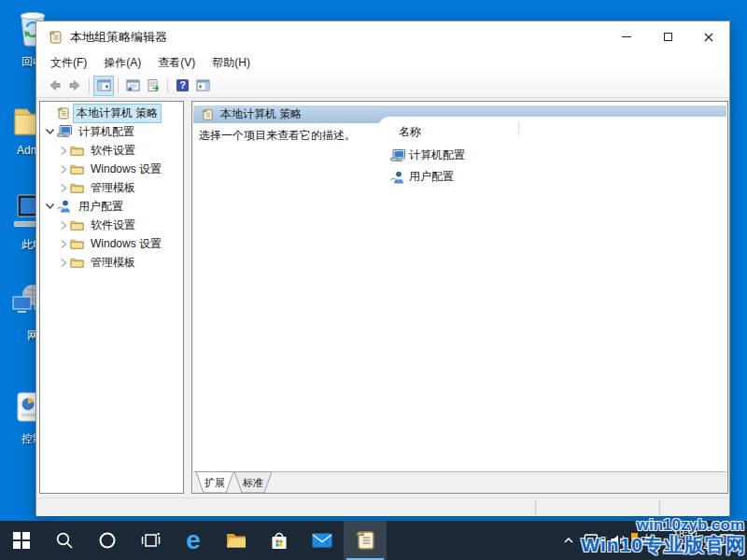 The height and width of the screenshot is (560, 747). I want to click on tab-extended-label: 扩展, so click(215, 483).